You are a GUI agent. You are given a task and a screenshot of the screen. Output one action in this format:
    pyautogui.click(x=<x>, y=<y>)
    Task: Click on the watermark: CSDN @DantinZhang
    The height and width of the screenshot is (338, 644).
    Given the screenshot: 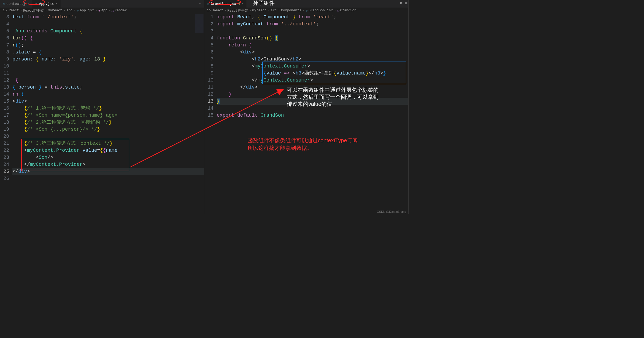 What is the action you would take?
    pyautogui.click(x=392, y=212)
    